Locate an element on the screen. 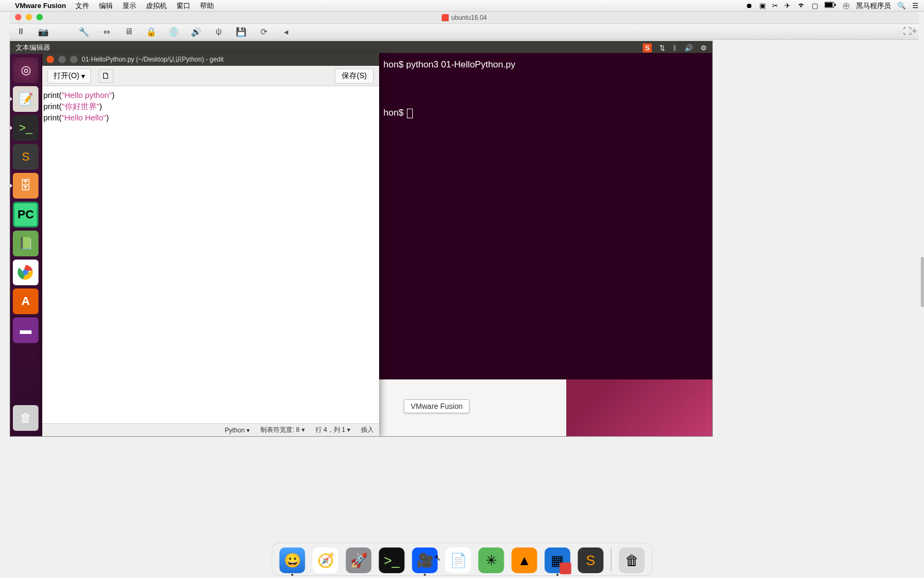  launcher-chrome is located at coordinates (26, 272).